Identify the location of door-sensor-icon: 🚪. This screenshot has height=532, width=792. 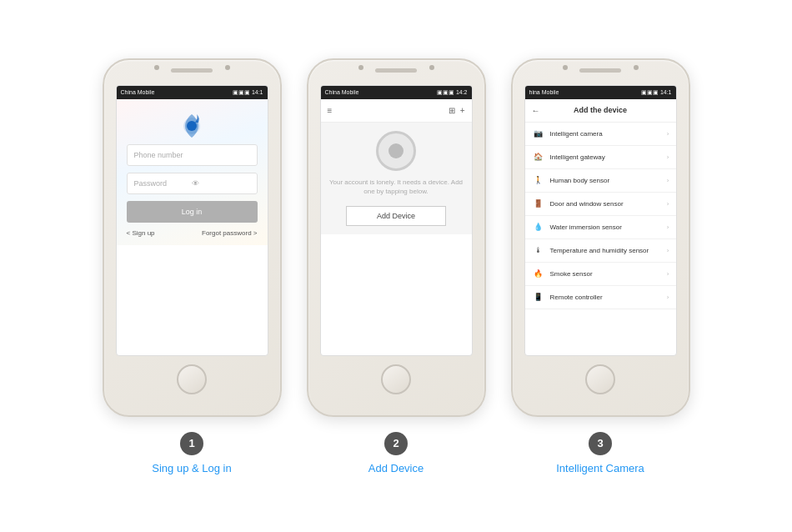
(539, 203).